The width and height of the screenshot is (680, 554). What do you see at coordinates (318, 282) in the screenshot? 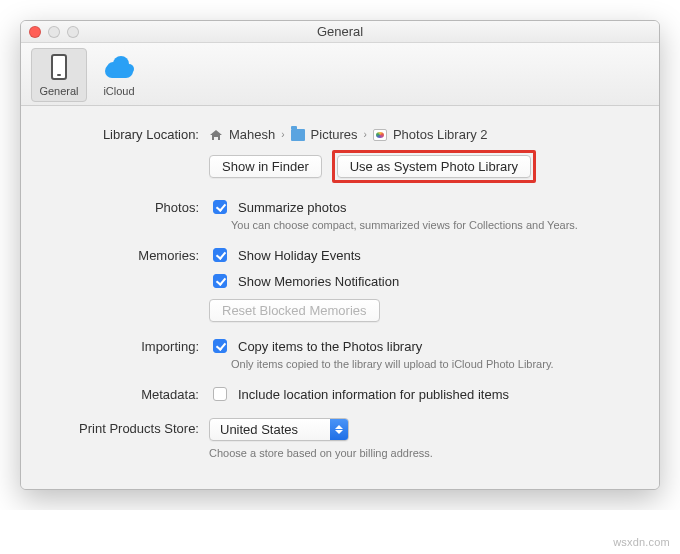
I see `show-memories-notification-label: Show Memories Notification` at bounding box center [318, 282].